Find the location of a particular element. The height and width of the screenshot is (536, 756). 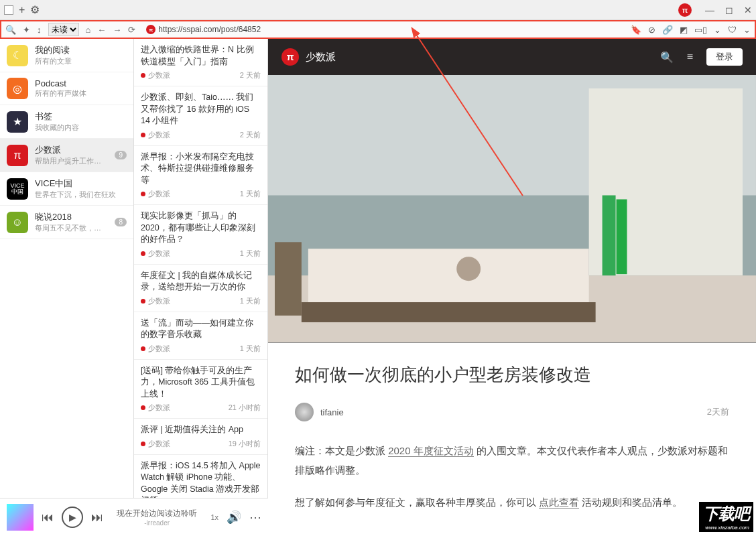

minimize-button: — is located at coordinates (710, 10).